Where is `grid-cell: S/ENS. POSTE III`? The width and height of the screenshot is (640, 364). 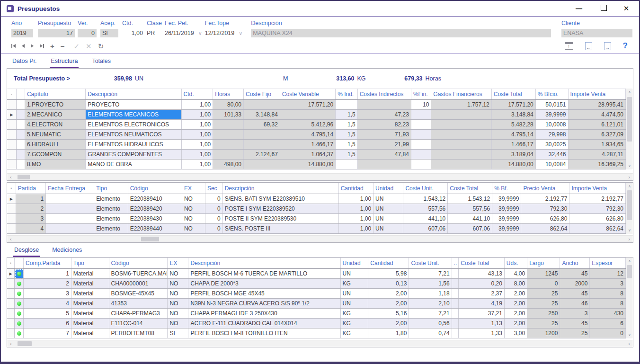
grid-cell: S/ENS. POSTE III is located at coordinates (280, 229).